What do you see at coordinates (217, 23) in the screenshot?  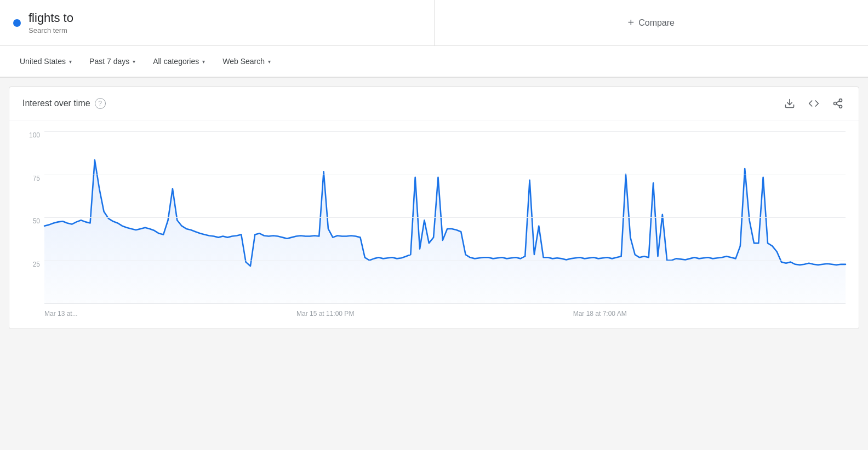 I see `search-term-box: flights to Search term` at bounding box center [217, 23].